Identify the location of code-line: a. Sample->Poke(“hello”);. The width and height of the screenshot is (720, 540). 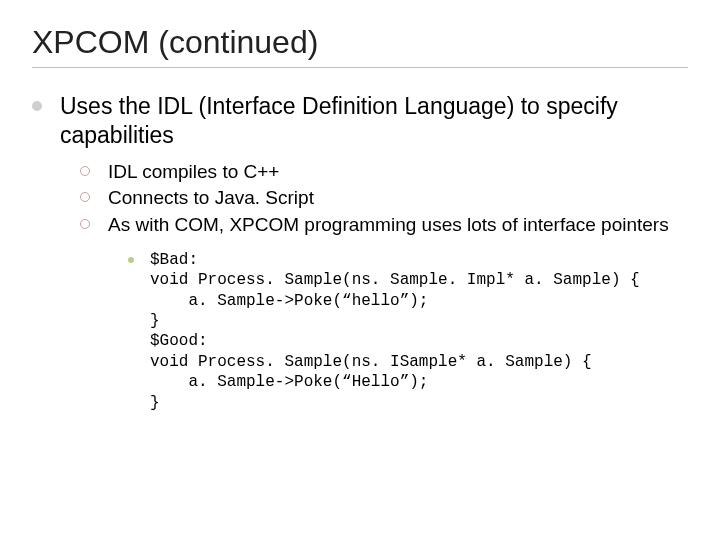
(289, 301).